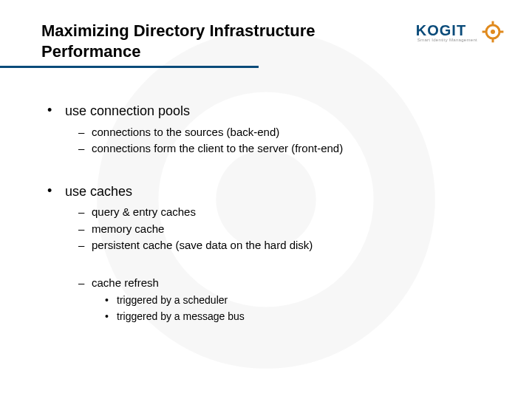  What do you see at coordinates (219, 41) in the screenshot?
I see `slide-title: Maximizing Directory Infrastructure Perf…` at bounding box center [219, 41].